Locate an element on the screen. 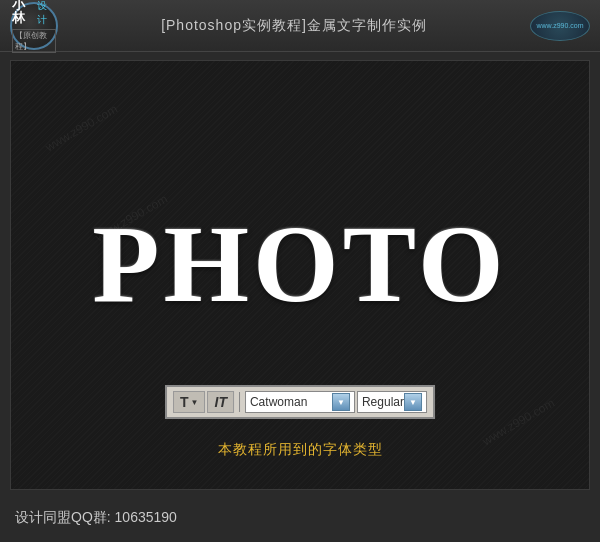  logo-circle: 小林 设计 【原创教程】 is located at coordinates (34, 26).